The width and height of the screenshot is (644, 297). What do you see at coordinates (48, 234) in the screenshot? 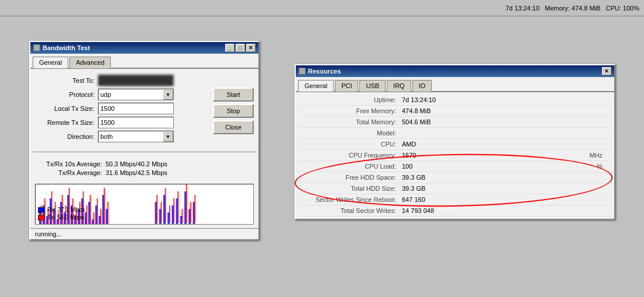
I see `status-text: running...` at bounding box center [48, 234].